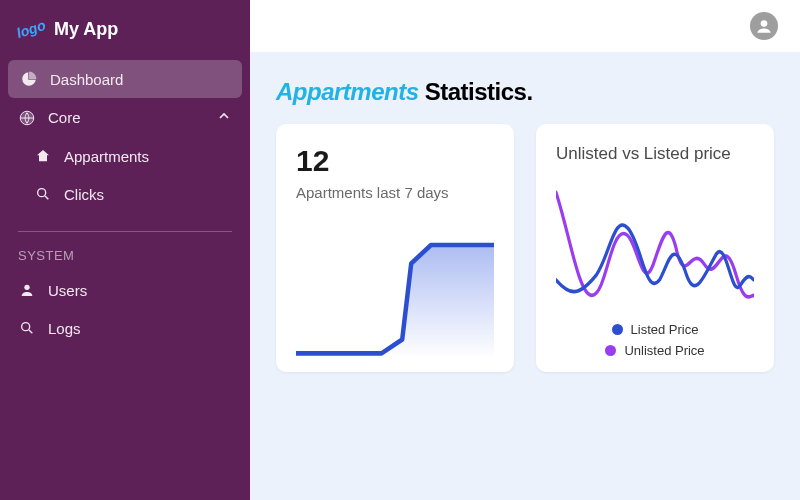 This screenshot has height=500, width=800. Describe the element at coordinates (64, 118) in the screenshot. I see `sidebar-item-label: Core` at that location.